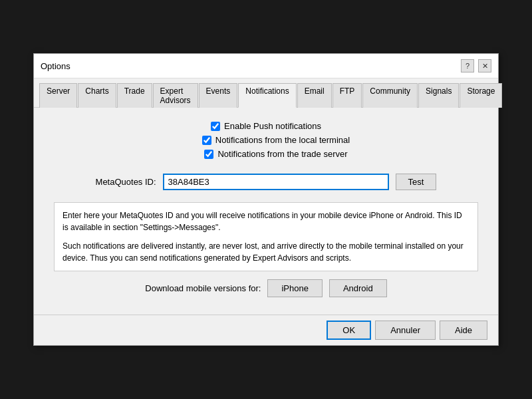 The image size is (532, 399). What do you see at coordinates (266, 289) in the screenshot?
I see `download-section: Download mobile versions for: iPhone And…` at bounding box center [266, 289].